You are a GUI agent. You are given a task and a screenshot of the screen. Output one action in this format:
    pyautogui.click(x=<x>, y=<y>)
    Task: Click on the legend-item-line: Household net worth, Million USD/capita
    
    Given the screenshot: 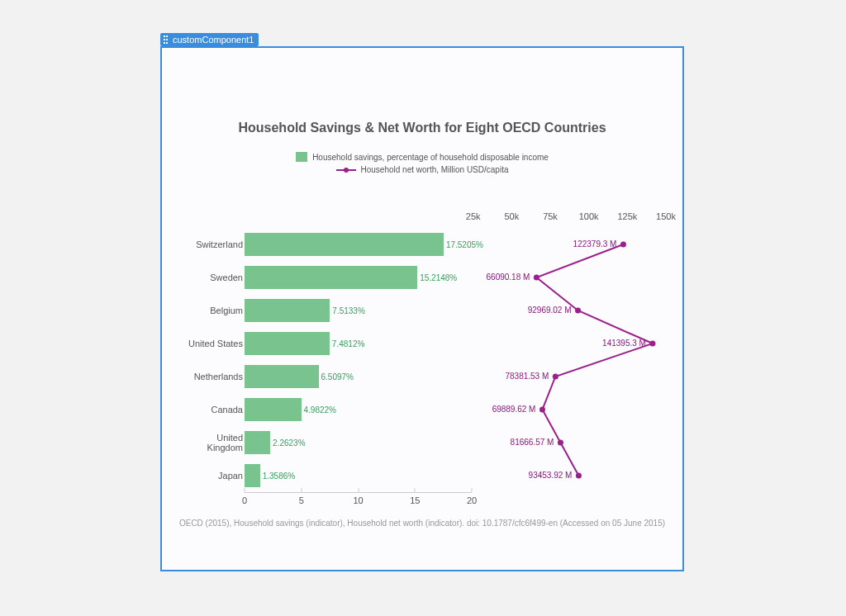 What is the action you would take?
    pyautogui.click(x=423, y=170)
    